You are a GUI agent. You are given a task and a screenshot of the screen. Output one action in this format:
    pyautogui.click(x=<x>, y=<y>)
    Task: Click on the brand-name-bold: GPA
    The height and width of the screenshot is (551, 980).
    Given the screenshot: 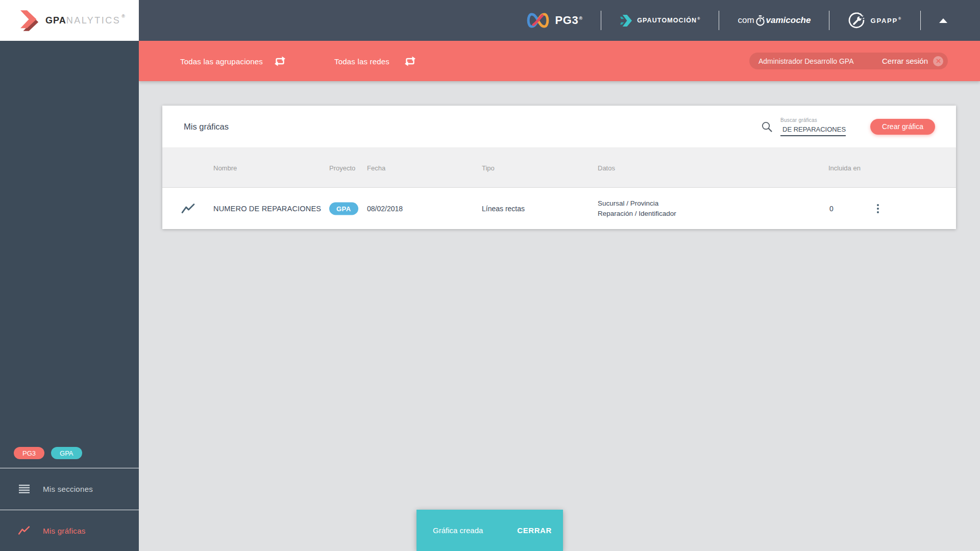 What is the action you would take?
    pyautogui.click(x=56, y=20)
    